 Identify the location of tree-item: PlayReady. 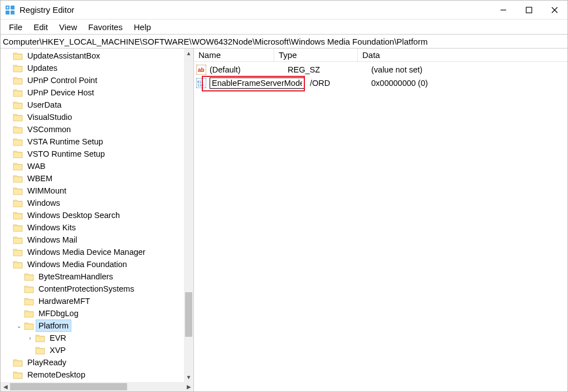
(97, 362).